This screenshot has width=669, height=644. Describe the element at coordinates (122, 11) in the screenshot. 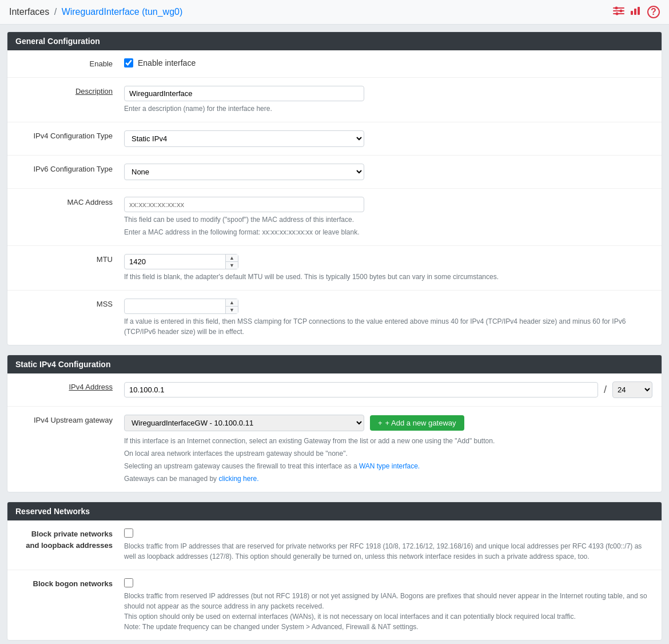

I see `breadcrumb-interface-link: WireguardInterface (tun_wg0)` at that location.